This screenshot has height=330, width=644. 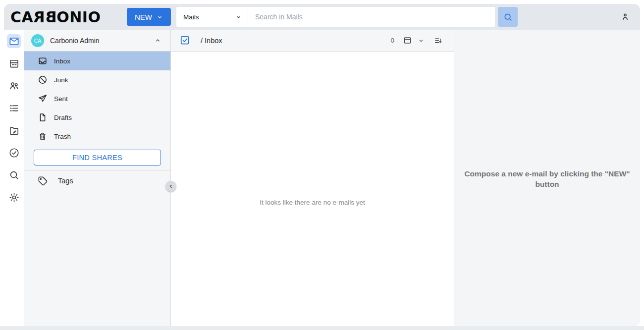 I want to click on rail-item-tasks, so click(x=14, y=153).